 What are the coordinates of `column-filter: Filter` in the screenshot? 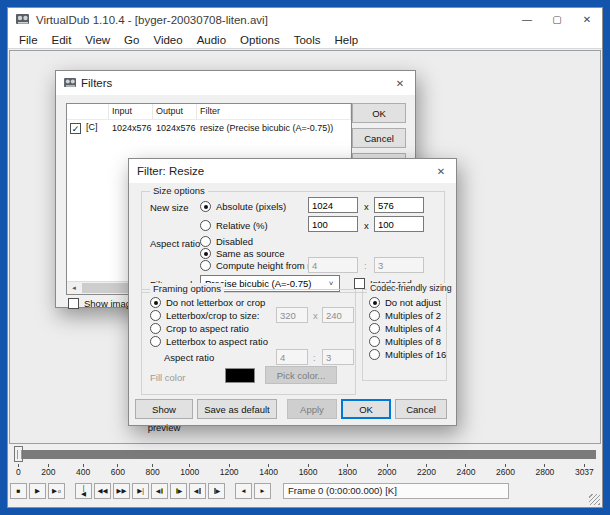 It's located at (274, 112).